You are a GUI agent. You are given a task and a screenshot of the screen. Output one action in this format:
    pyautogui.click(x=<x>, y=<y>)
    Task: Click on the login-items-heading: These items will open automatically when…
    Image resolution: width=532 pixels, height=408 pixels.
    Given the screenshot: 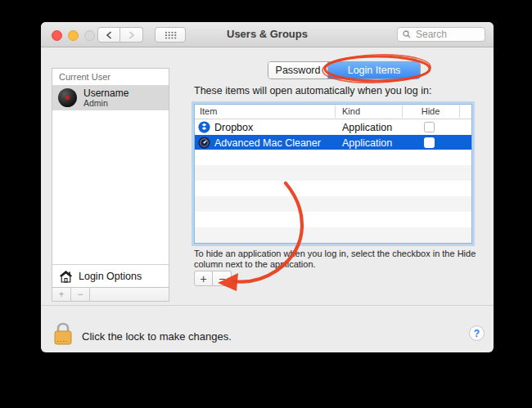 What is the action you would take?
    pyautogui.click(x=313, y=91)
    